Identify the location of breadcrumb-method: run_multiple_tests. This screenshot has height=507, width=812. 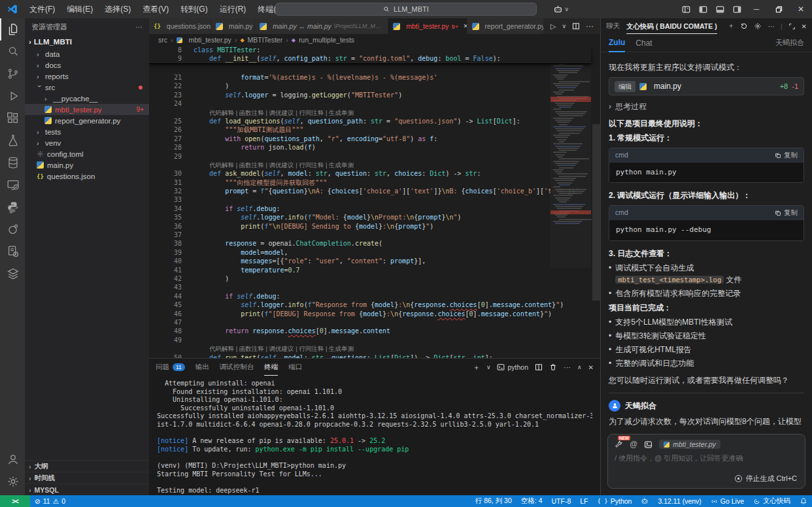
(327, 40).